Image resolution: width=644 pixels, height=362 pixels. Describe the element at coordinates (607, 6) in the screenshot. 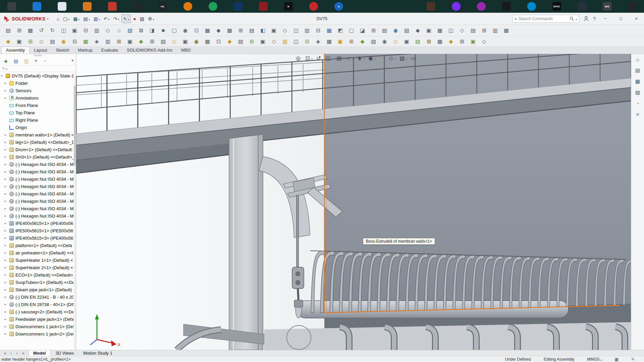

I see `app-ws-icon: WS` at that location.